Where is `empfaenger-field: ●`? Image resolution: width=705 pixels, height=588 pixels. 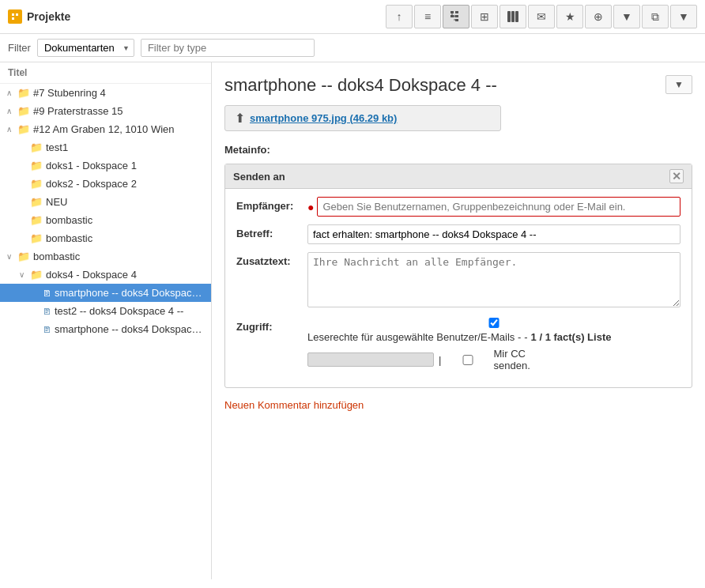
empfaenger-field: ● is located at coordinates (494, 207).